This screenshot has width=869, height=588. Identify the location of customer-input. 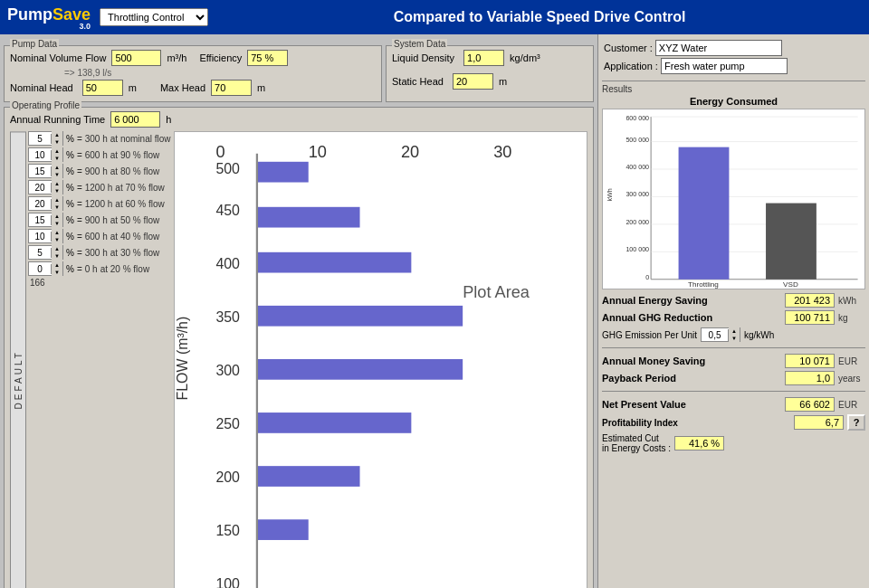
(719, 48).